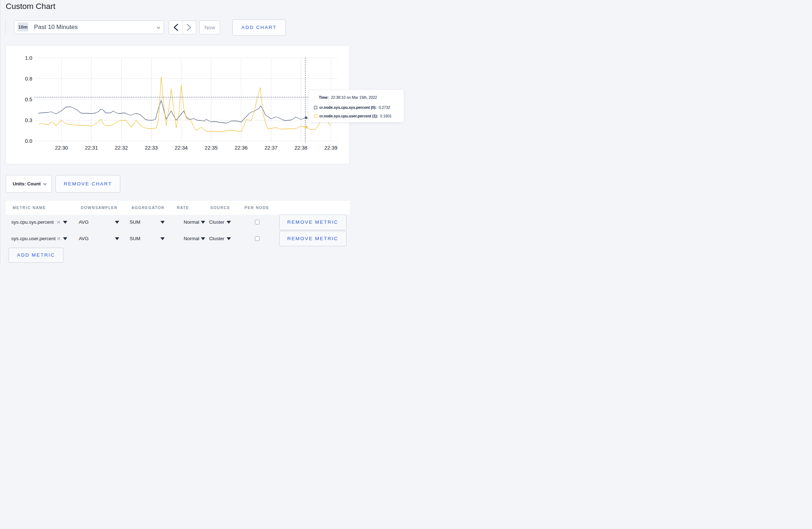 This screenshot has height=529, width=812. Describe the element at coordinates (271, 148) in the screenshot. I see `svg-text: 22:37` at that location.